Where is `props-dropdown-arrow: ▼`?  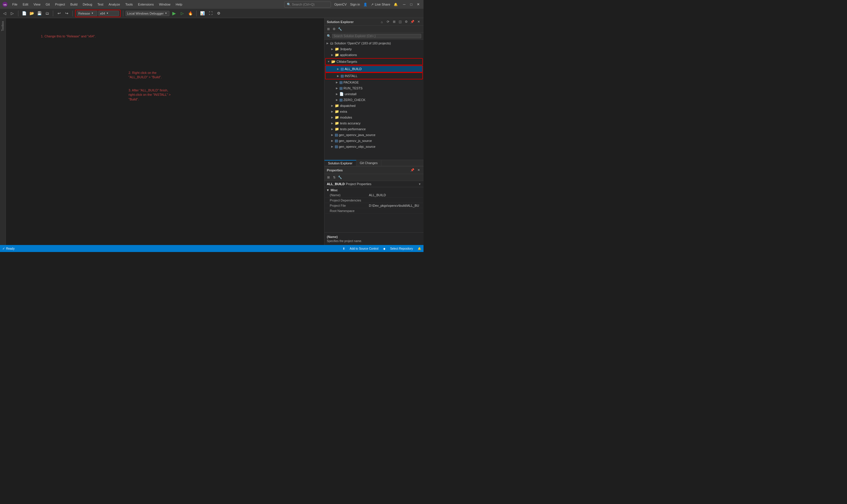 props-dropdown-arrow: ▼ is located at coordinates (420, 184).